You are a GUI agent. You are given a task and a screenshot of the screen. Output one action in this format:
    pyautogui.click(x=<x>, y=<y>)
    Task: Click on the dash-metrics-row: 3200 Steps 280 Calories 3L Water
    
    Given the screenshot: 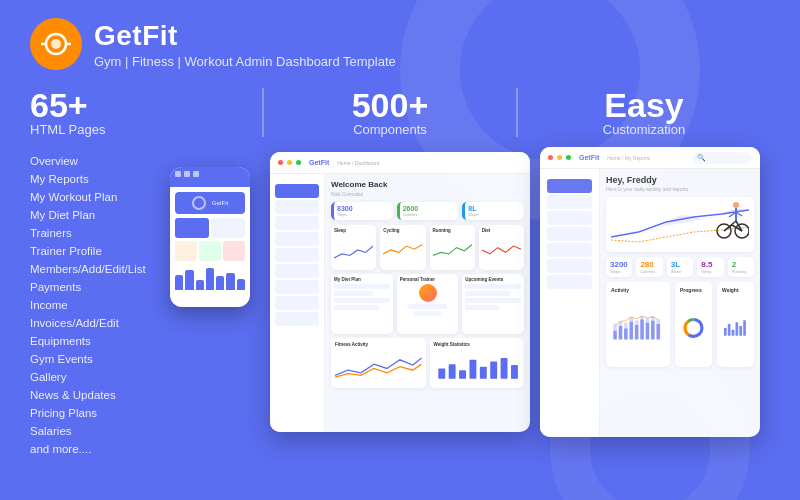 What is the action you would take?
    pyautogui.click(x=680, y=267)
    